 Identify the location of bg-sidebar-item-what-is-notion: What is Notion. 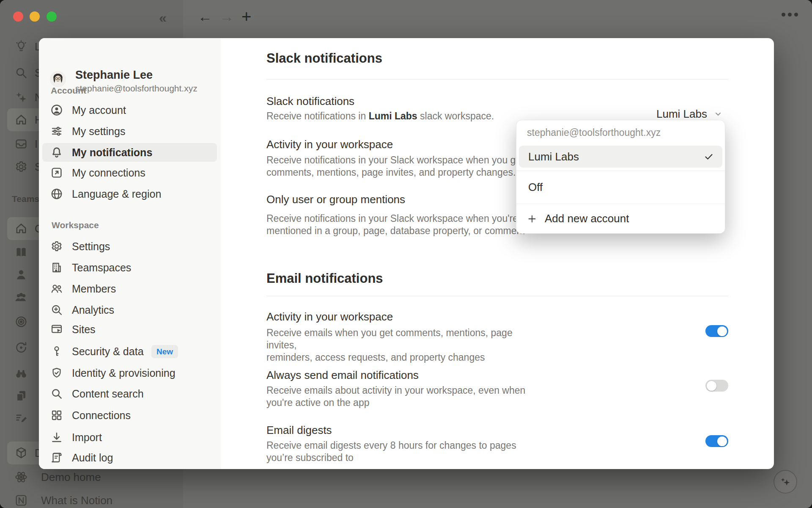
(91, 499).